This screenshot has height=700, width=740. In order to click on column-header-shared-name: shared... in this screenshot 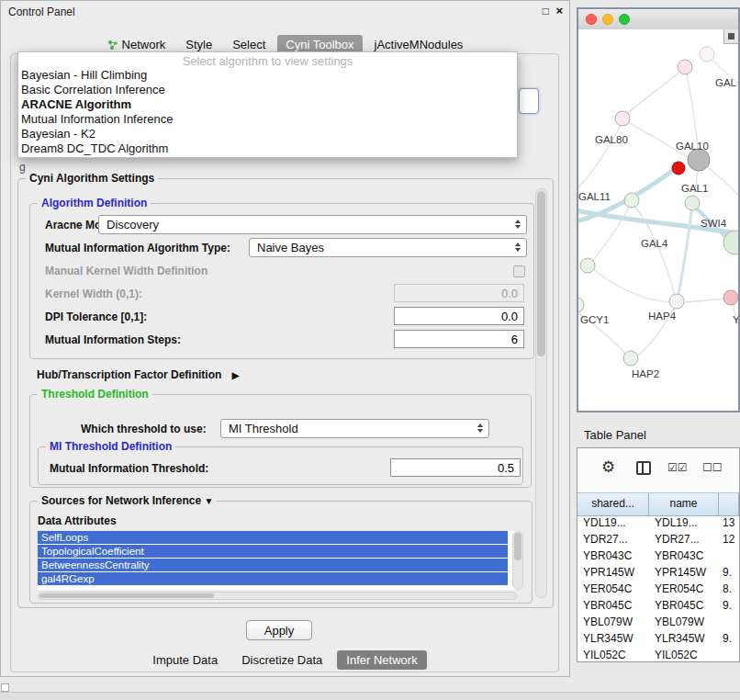, I will do `click(613, 504)`.